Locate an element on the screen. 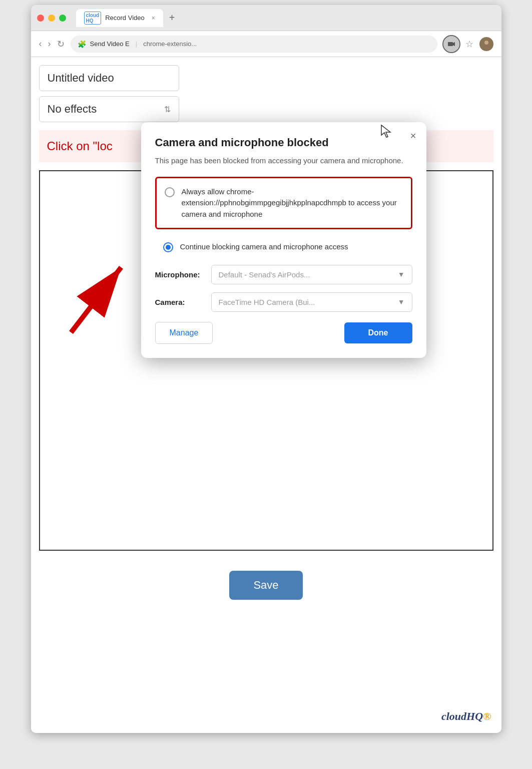 The image size is (532, 769). allow-radio-button is located at coordinates (170, 192).